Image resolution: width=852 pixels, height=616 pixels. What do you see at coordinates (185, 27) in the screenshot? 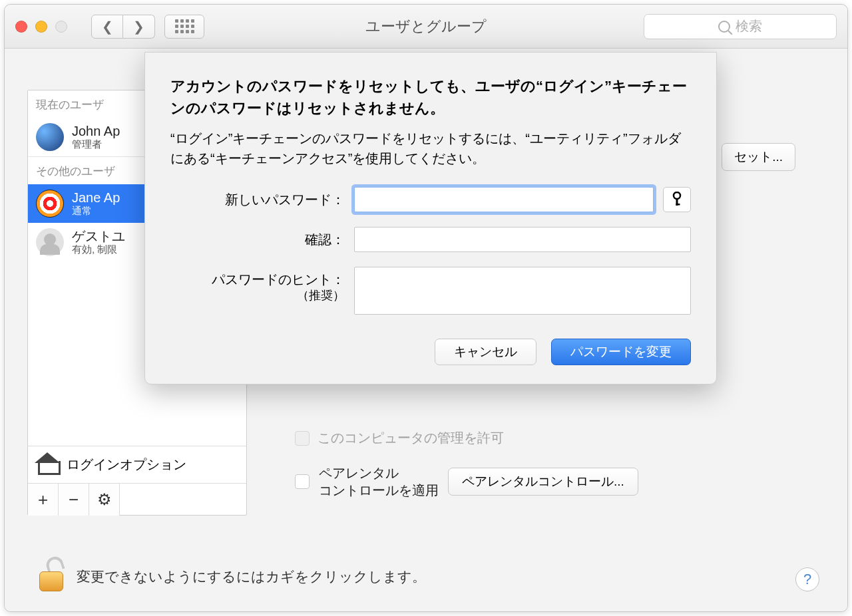
I see `grid-icon` at bounding box center [185, 27].